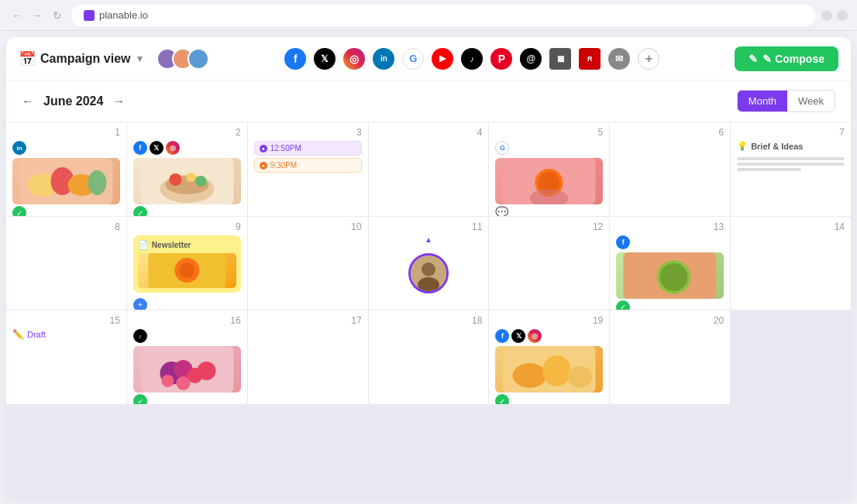  What do you see at coordinates (790, 132) in the screenshot?
I see `day-number-7: 7` at bounding box center [790, 132].